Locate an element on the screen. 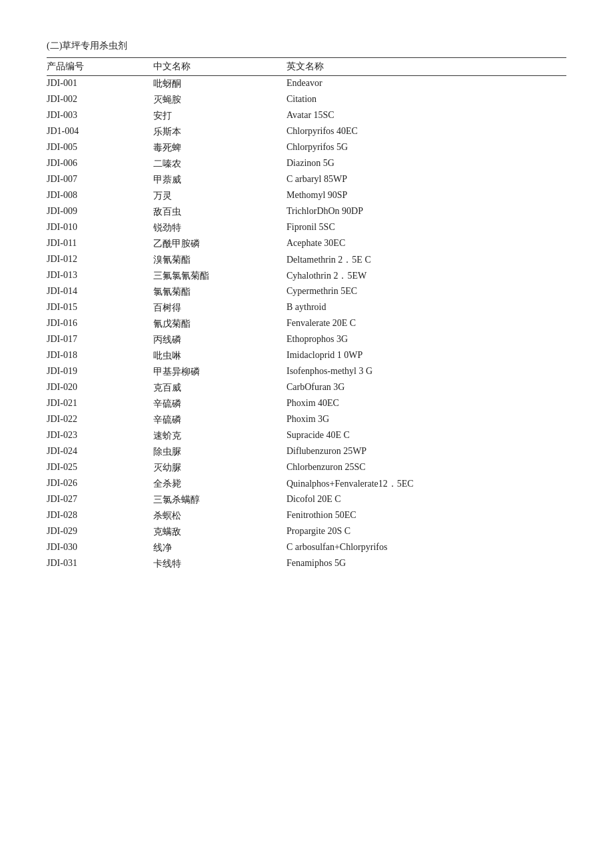 The height and width of the screenshot is (868, 613). cell-9-0: JDI-010 is located at coordinates (100, 228).